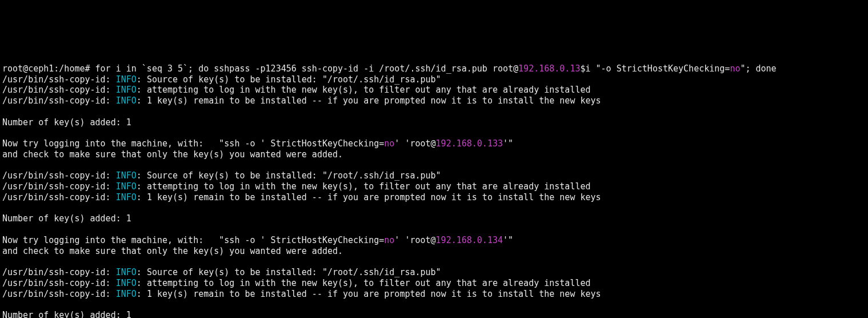  I want to click on command-text: for i in `seq 3 5`; do sshpass -p123456 …, so click(307, 69).